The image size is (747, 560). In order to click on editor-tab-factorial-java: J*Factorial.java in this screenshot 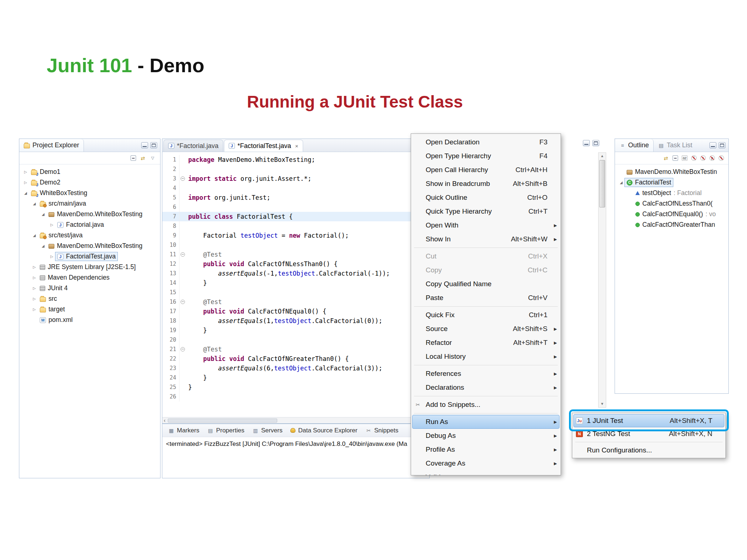, I will do `click(193, 146)`.